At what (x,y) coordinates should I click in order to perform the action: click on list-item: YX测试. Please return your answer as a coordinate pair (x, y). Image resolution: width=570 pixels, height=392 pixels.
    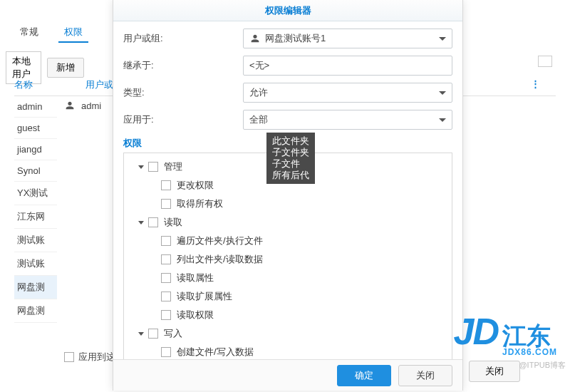
    Looking at the image, I should click on (36, 194).